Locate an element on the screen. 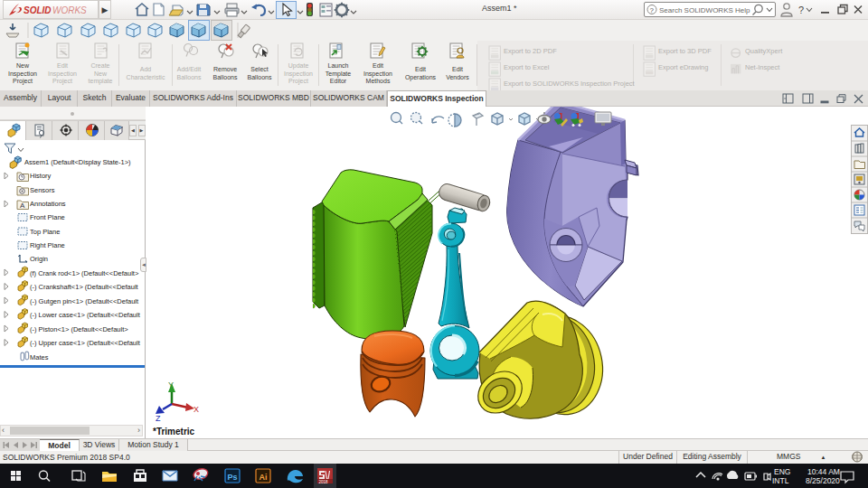 This screenshot has height=488, width=868. svg-text: Ai is located at coordinates (264, 477).